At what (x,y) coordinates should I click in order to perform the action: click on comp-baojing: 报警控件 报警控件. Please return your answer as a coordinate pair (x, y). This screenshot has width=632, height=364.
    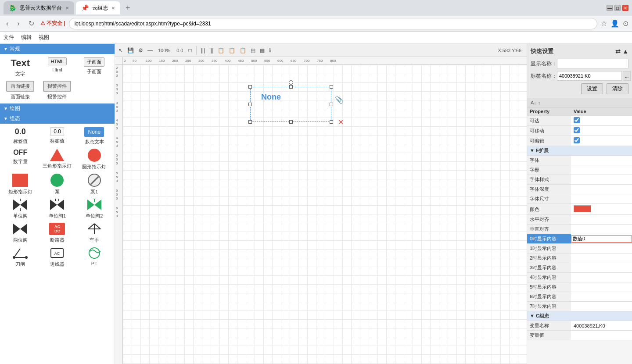
    Looking at the image, I should click on (57, 90).